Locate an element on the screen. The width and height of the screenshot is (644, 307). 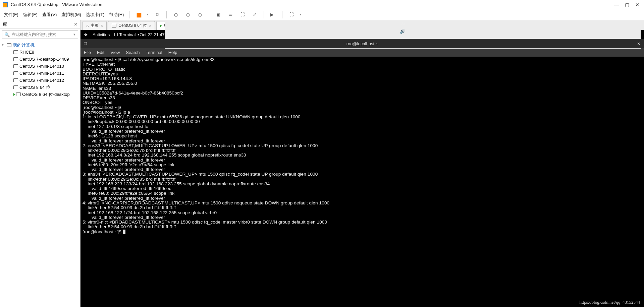
tree-item: CentOS 7-mini-144012 is located at coordinates (40, 80).